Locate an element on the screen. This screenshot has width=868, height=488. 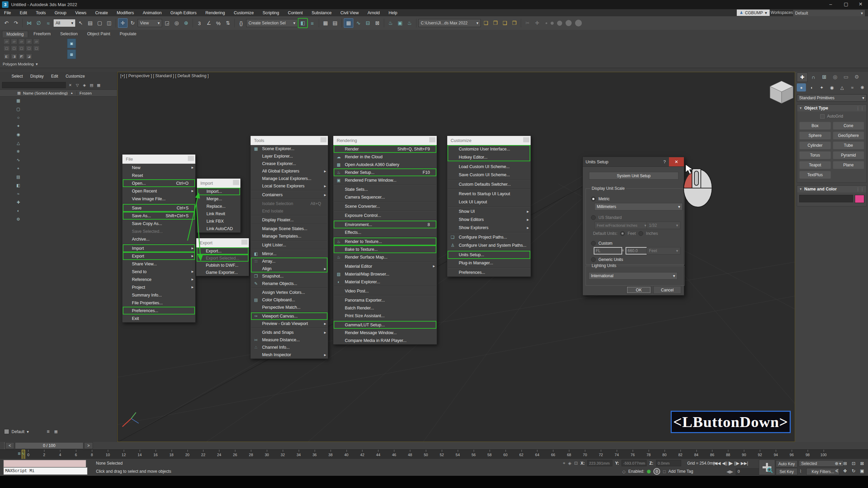
motion-tab-icon: ◎ is located at coordinates (835, 77).